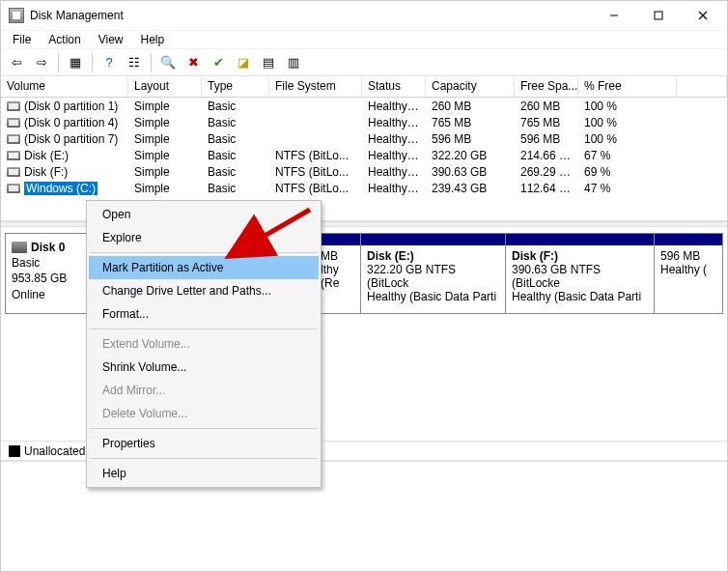 Image resolution: width=728 pixels, height=572 pixels. Describe the element at coordinates (218, 63) in the screenshot. I see `check-button: ✔` at that location.